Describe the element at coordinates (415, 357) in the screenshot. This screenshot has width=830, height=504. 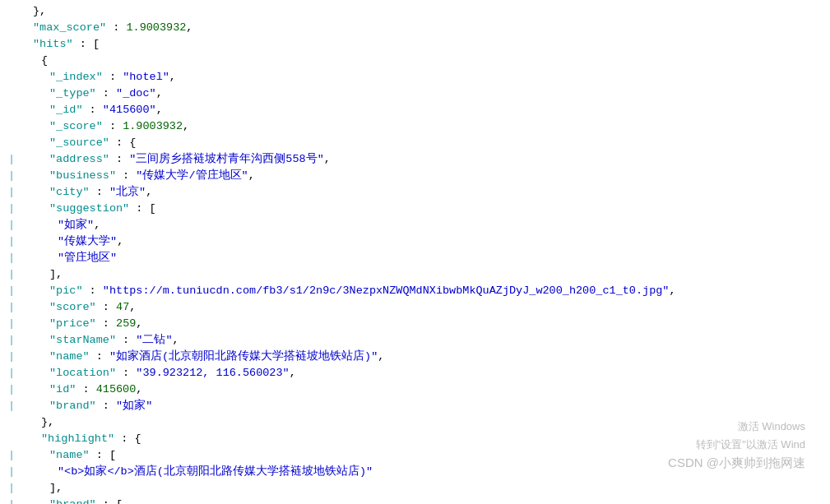
I see `table-row: |"name" : "如家酒店(北京朝阳北路传媒大学搭裢坡地铁站店)",` at that location.